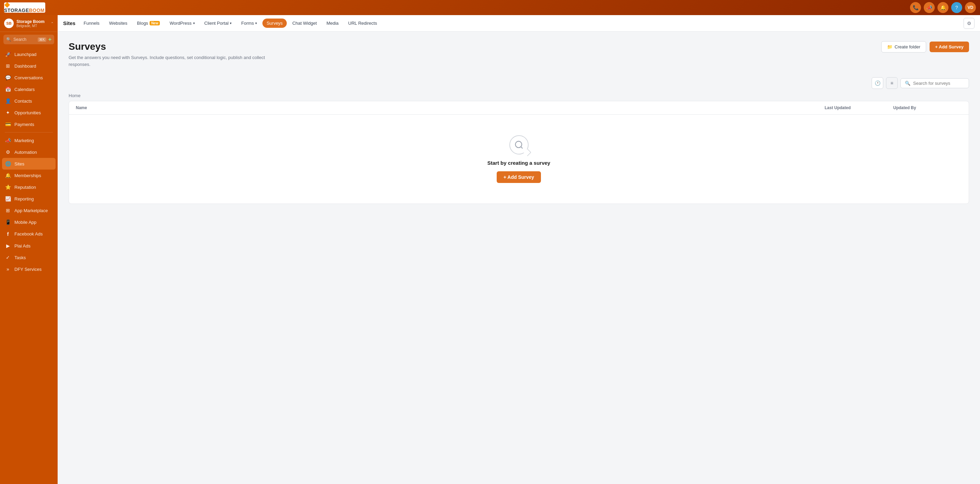  What do you see at coordinates (20, 257) in the screenshot?
I see `sidebar-item-label: Tasks` at bounding box center [20, 257].